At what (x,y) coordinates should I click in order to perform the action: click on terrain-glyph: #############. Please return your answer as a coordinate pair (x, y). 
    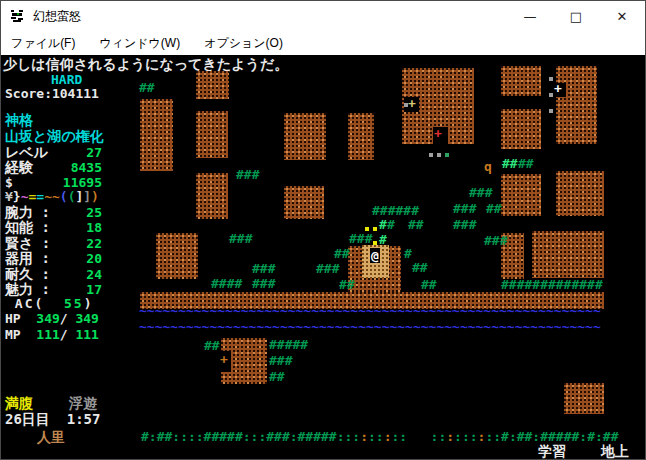
    Looking at the image, I should click on (552, 284).